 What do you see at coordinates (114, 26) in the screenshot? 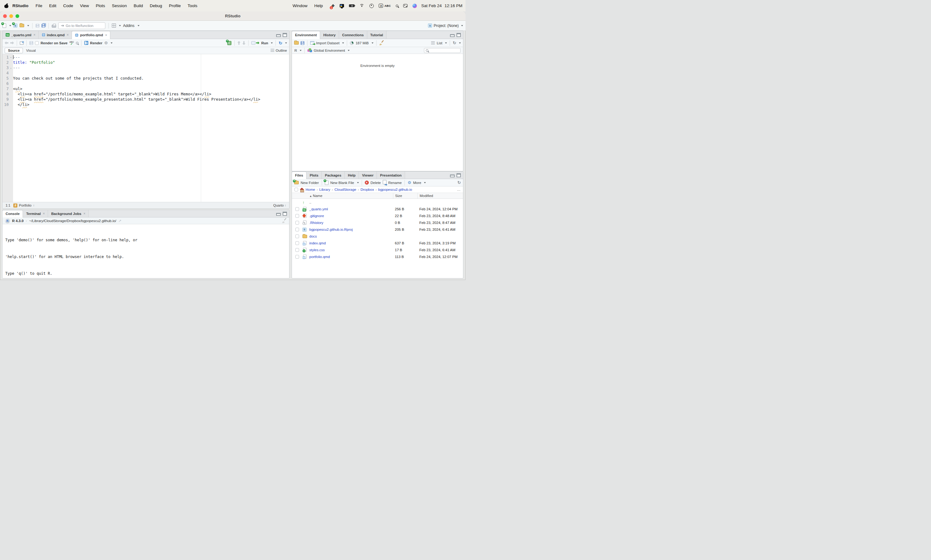
I see `panes-grid-icon` at bounding box center [114, 26].